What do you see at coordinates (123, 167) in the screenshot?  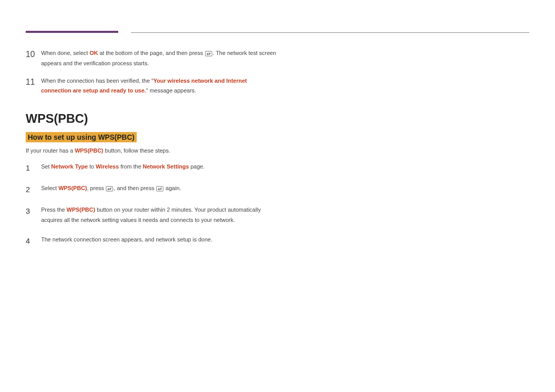 I see `step-body: Set Network Type to Wireless from the Ne…` at bounding box center [123, 167].